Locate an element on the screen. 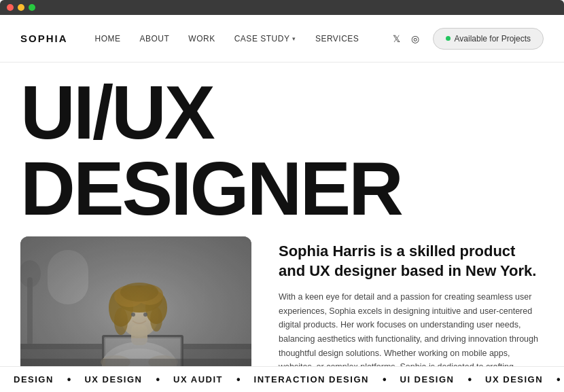 This screenshot has width=564, height=392. logo: SOPHIA is located at coordinates (44, 38).